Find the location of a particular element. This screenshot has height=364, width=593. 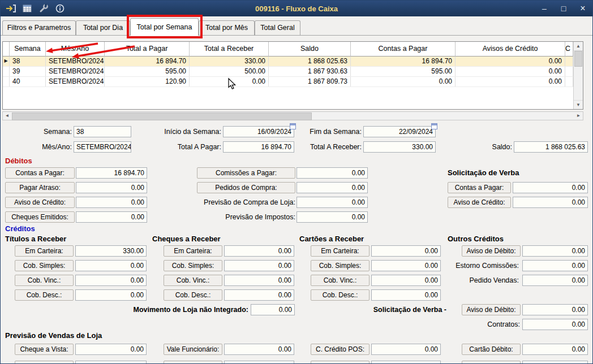

cartoes-a-receber-title: Cartões a Receber is located at coordinates (332, 239).